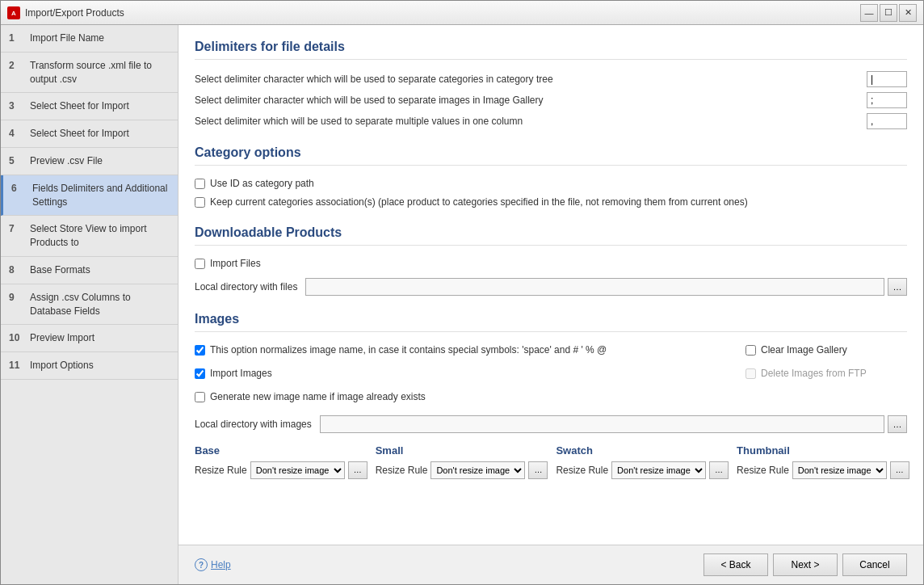  I want to click on sidebar-item-11: 11Import Options, so click(89, 366).